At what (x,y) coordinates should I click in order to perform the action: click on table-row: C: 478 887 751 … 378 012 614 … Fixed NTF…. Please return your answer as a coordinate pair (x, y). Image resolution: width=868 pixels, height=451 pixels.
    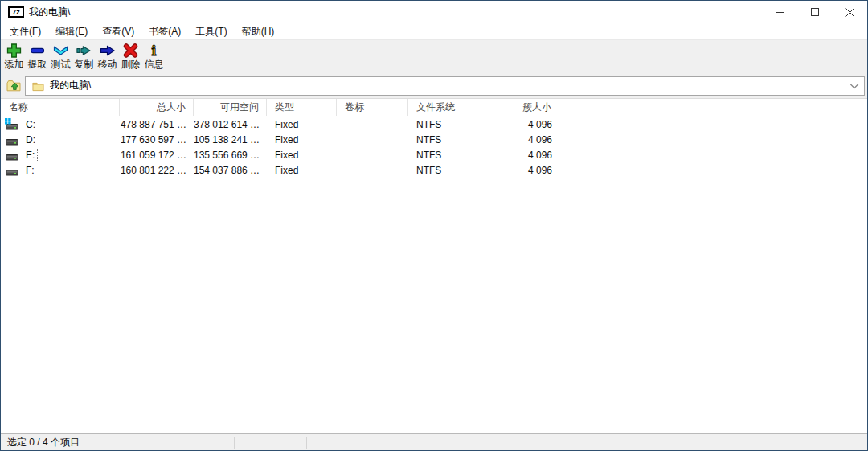
    Looking at the image, I should click on (434, 125).